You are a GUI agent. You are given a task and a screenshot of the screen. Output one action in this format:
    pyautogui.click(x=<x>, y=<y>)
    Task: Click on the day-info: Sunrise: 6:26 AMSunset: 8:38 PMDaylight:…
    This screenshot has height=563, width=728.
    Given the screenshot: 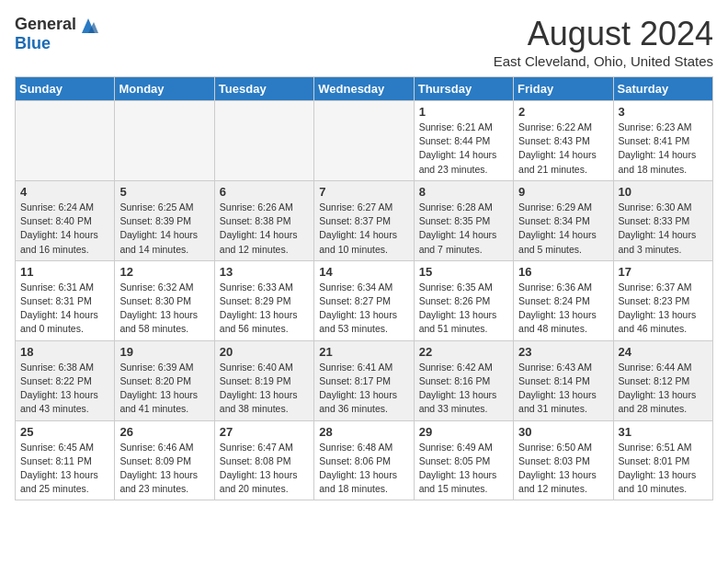 What is the action you would take?
    pyautogui.click(x=265, y=228)
    